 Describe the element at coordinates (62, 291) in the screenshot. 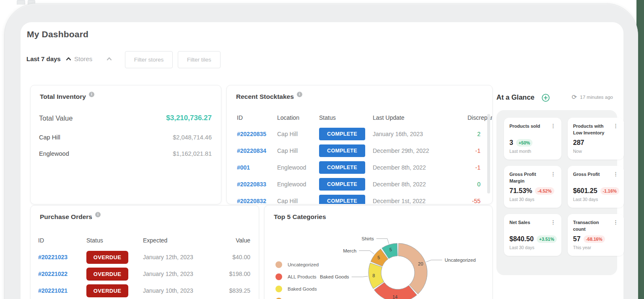

I see `purchase-order-id-link: #20221021` at that location.